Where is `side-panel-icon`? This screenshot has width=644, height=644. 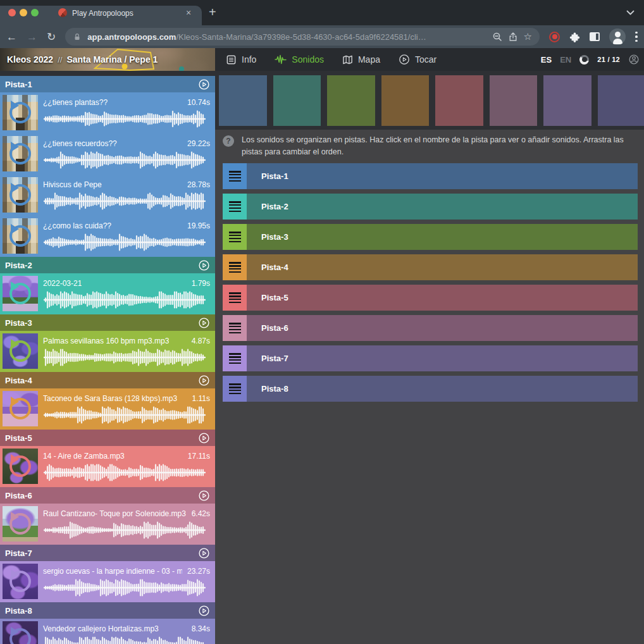
side-panel-icon is located at coordinates (595, 37).